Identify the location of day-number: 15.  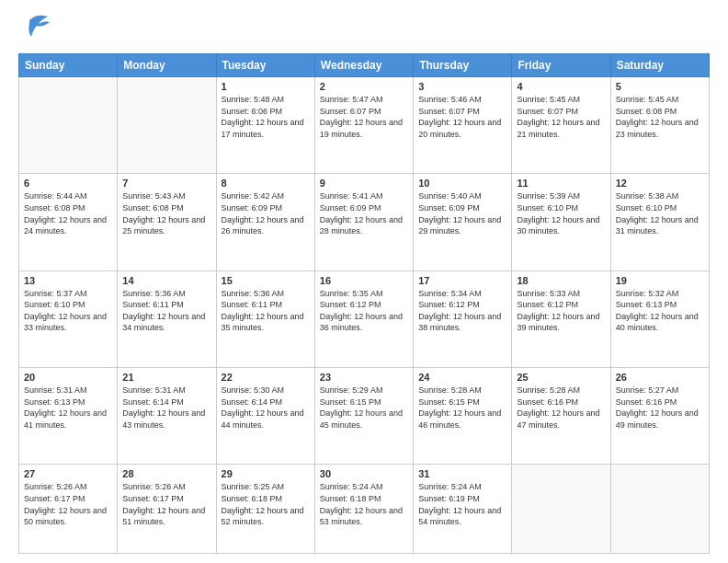
(266, 281).